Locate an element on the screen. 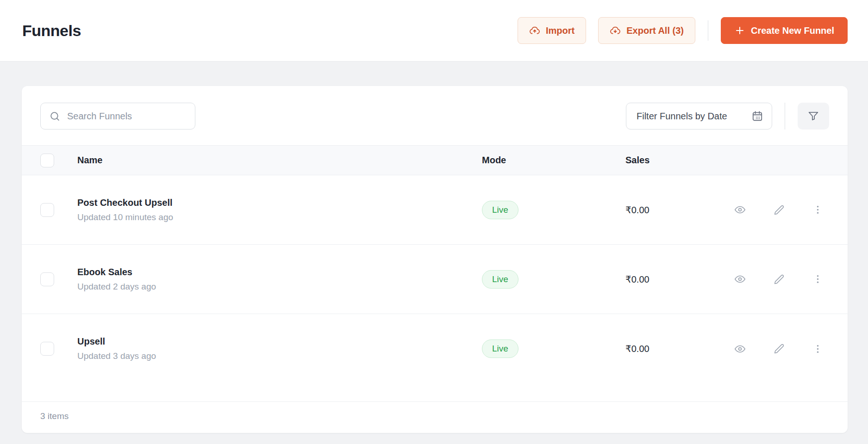 The height and width of the screenshot is (444, 868). table-row: Ebook Sales Updated 2 days ago Live ₹0.0… is located at coordinates (435, 279).